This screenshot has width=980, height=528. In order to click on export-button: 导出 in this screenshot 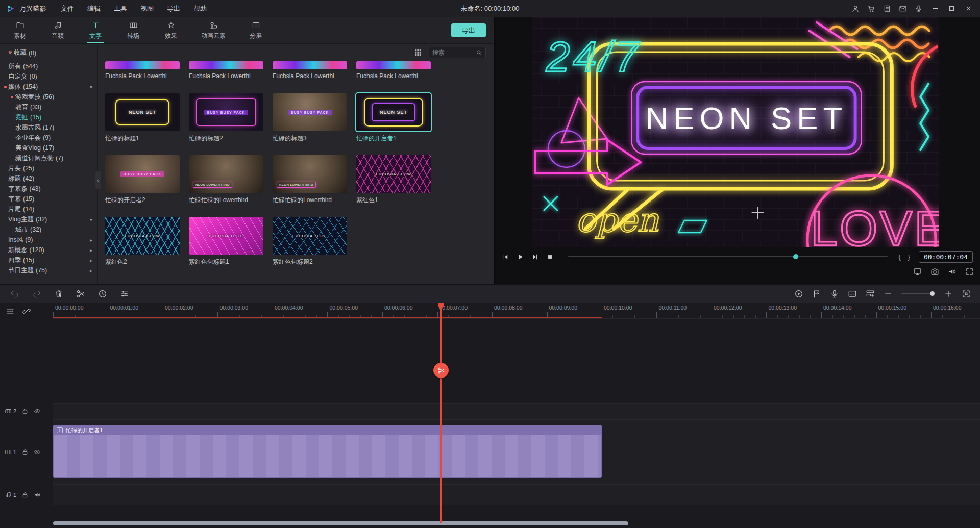, I will do `click(469, 31)`.